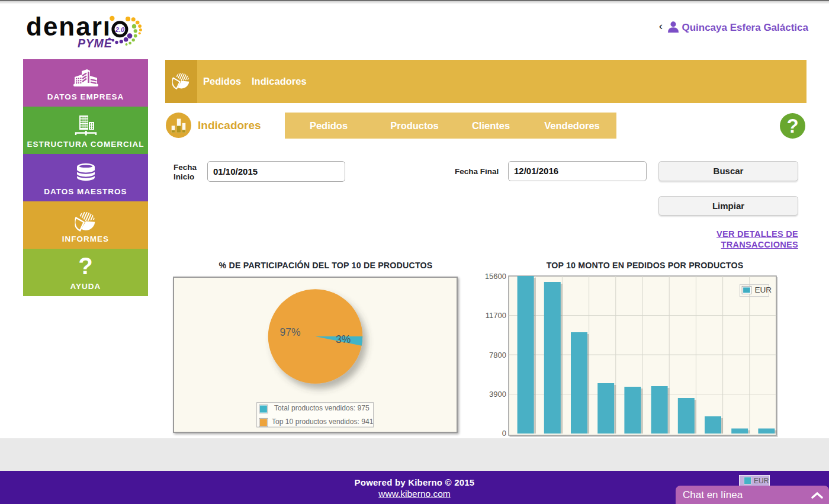 The image size is (829, 504). I want to click on svg-text: 7800, so click(497, 355).